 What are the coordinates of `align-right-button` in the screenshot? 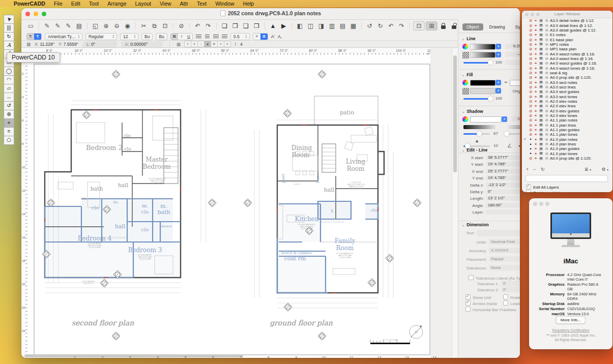 It's located at (216, 37).